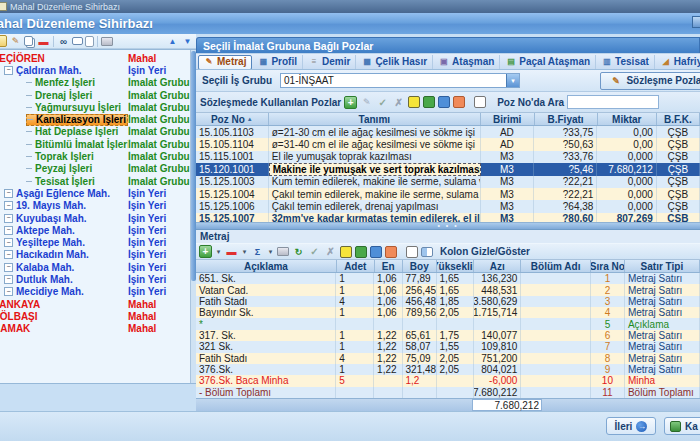 The image size is (700, 441). Describe the element at coordinates (448, 157) in the screenshot. I see `poz-row: 15.115.1001El ile yumuşak toprak kazılma…` at that location.